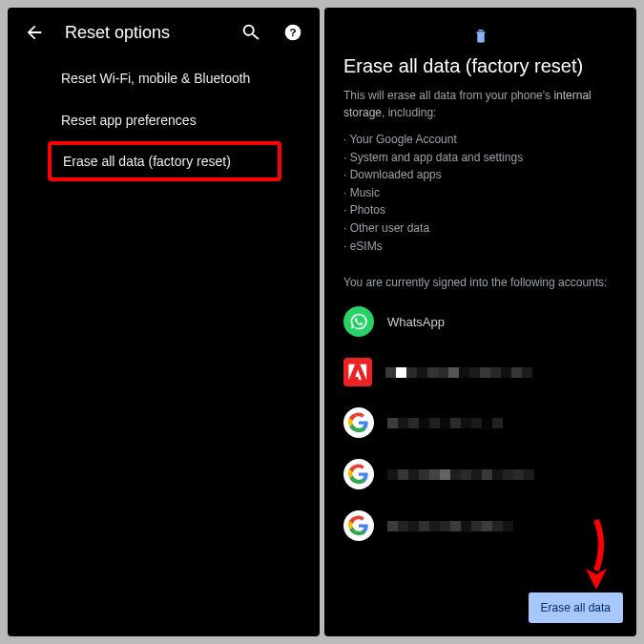  Describe the element at coordinates (481, 229) in the screenshot. I see `bullet-item: Other user data` at that location.